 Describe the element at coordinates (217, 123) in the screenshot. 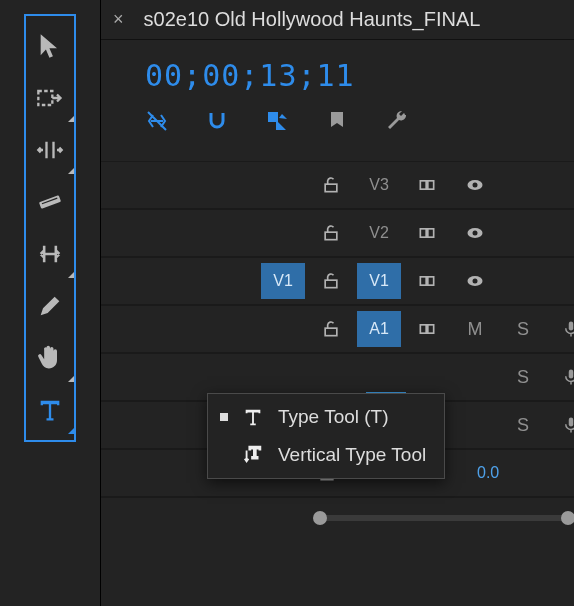

I see `snap-icon` at that location.